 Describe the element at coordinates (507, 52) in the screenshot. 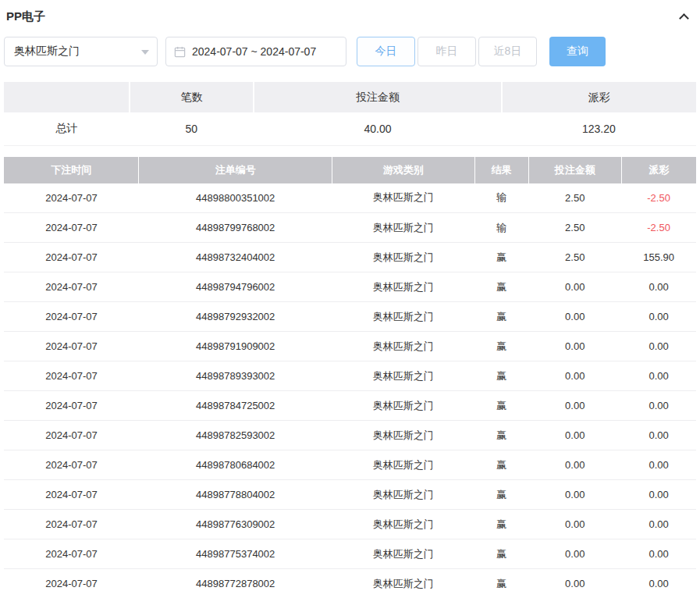

I see `quick-range-button: 近8日` at that location.